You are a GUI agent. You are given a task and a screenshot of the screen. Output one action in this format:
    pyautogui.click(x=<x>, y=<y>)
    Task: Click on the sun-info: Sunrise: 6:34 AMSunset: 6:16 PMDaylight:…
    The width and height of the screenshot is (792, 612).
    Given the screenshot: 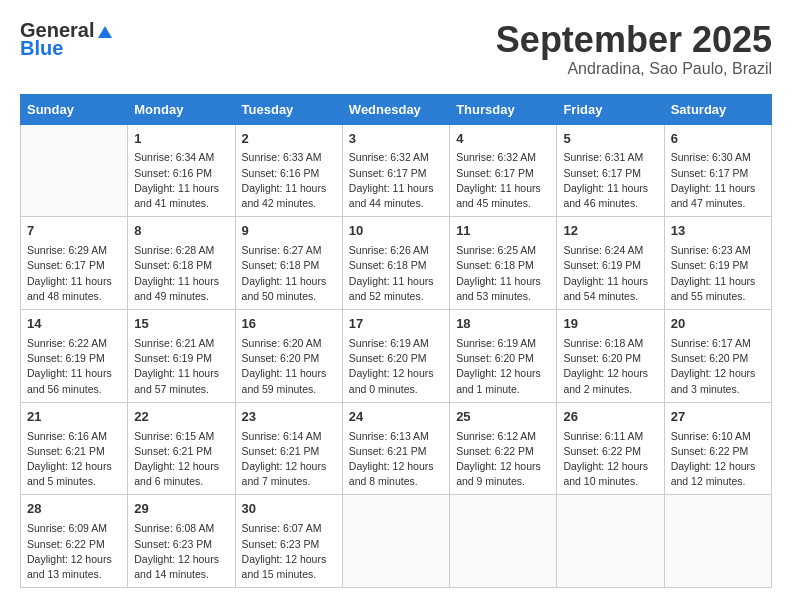 What is the action you would take?
    pyautogui.click(x=181, y=180)
    